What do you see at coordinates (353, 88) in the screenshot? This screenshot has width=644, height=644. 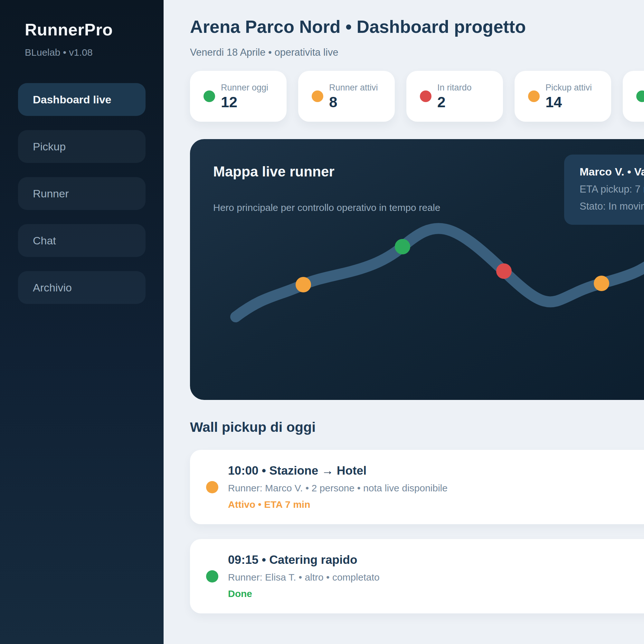 I see `stat-label: Runner attivi` at bounding box center [353, 88].